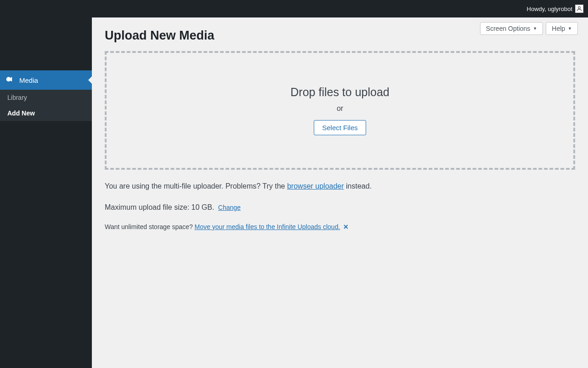 Image resolution: width=588 pixels, height=368 pixels. I want to click on help-button: Help ▼, so click(562, 29).